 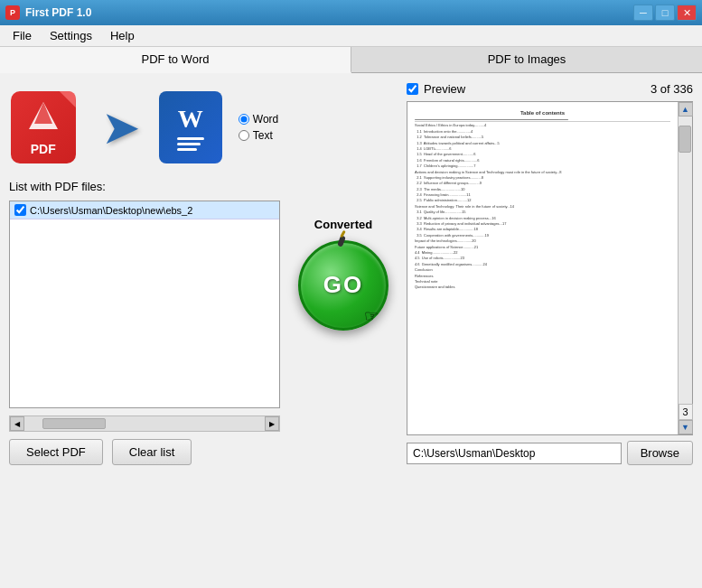 I want to click on tab-bar: PDF to Word PDF to Images, so click(x=351, y=60).